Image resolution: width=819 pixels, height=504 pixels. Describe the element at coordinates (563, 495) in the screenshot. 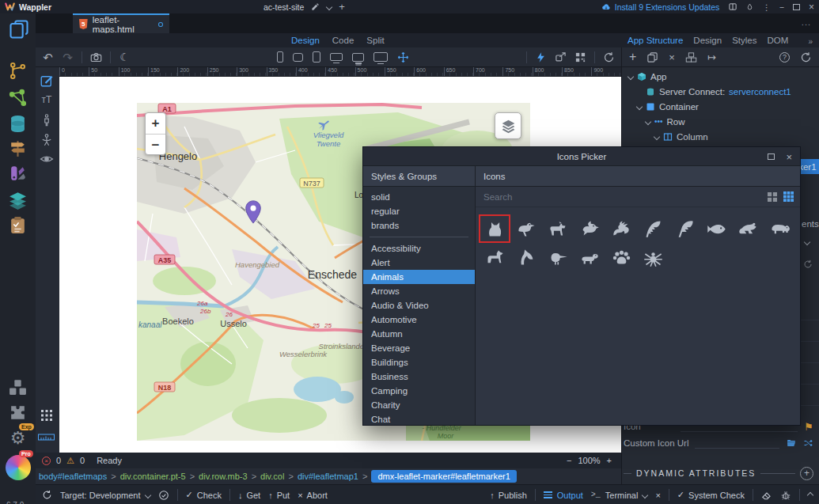

I see `output-tab: Output` at that location.